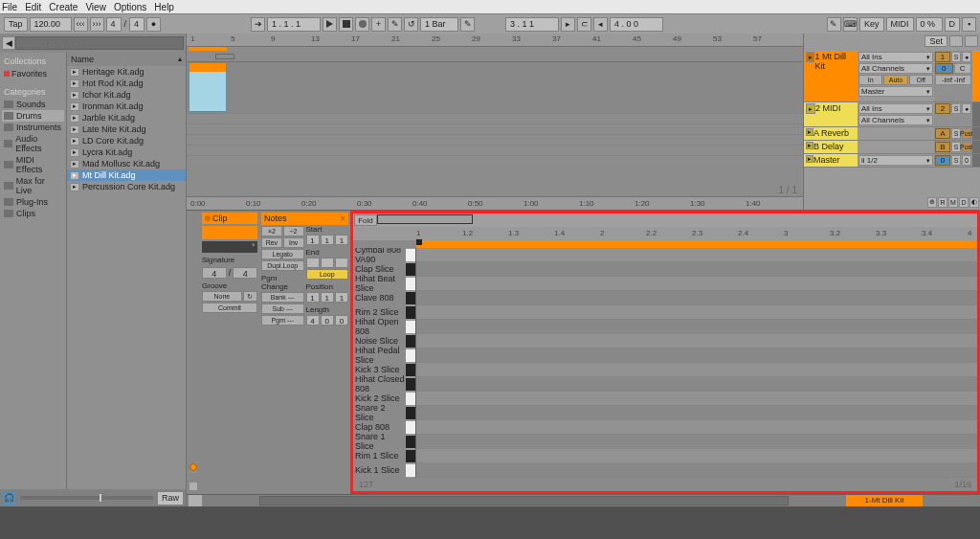  Describe the element at coordinates (126, 72) in the screenshot. I see `file-item: ▸Heritage Kit.adg` at that location.